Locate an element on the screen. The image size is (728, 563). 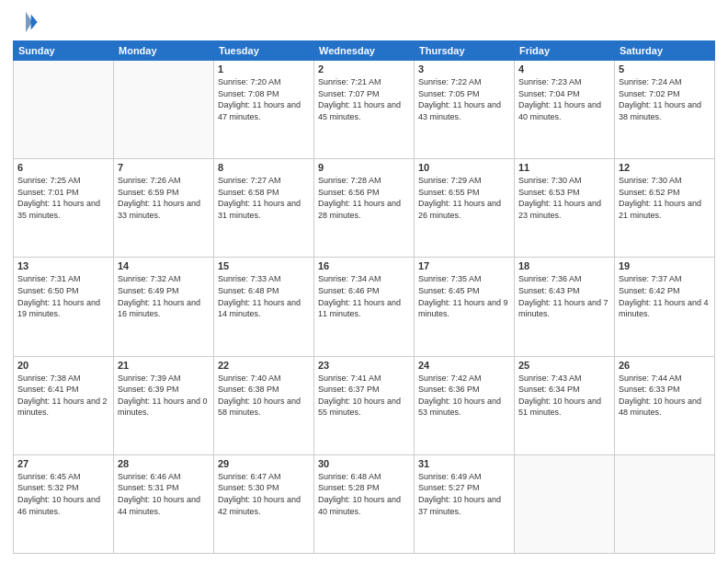
day-number: 27 is located at coordinates (63, 464).